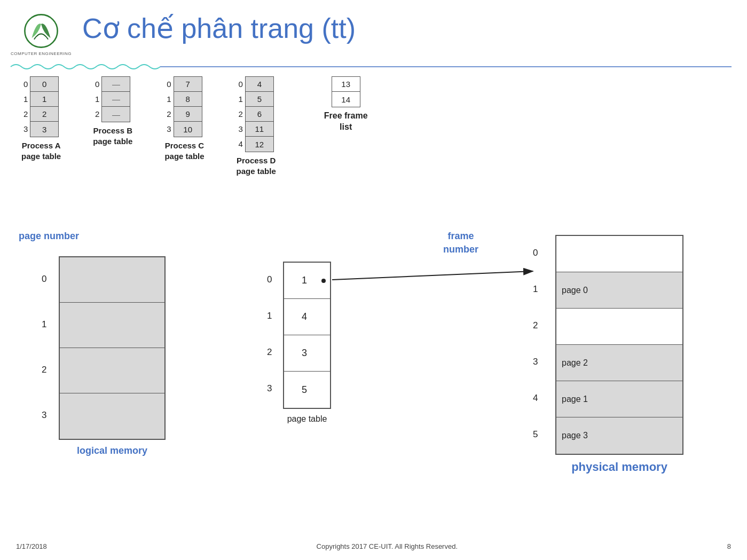 The height and width of the screenshot is (560, 747). Describe the element at coordinates (169, 99) in the screenshot. I see `pc-idx-1: 1` at that location.